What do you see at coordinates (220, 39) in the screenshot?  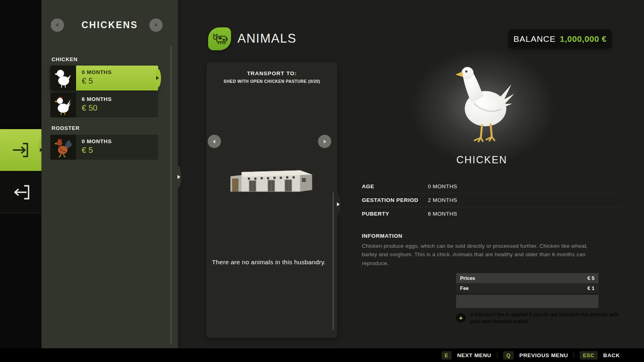 I see `animals-menu-icon` at bounding box center [220, 39].